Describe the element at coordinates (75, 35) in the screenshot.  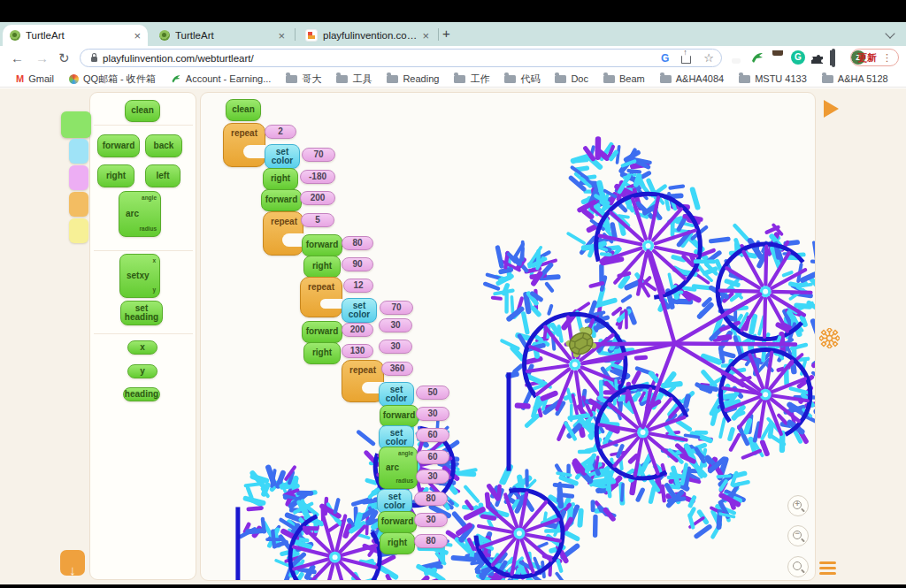
I see `tab-turtleart-1: TurtleArt ×` at that location.